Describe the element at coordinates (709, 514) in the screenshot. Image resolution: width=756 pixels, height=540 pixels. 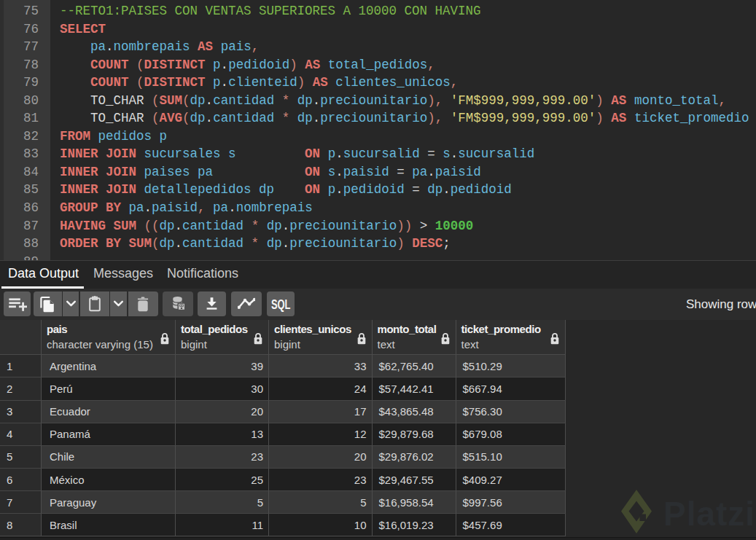
I see `svg-text: Platzi` at that location.